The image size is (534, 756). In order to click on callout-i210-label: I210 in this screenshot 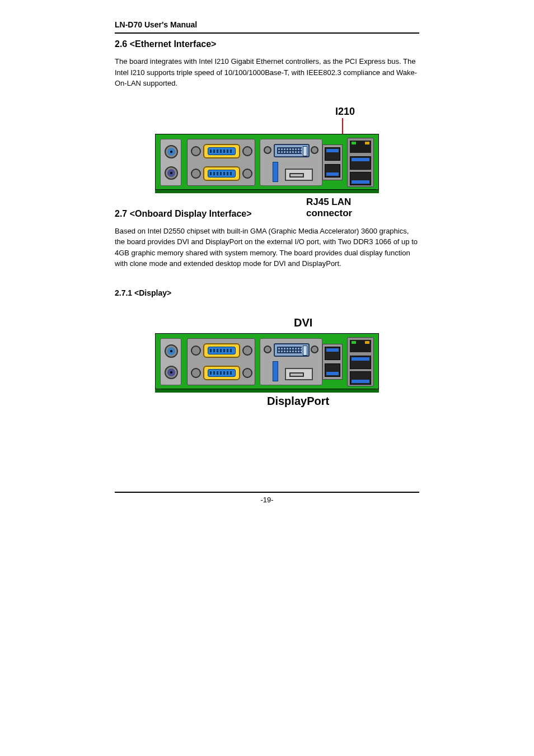, I will do `click(345, 112)`.